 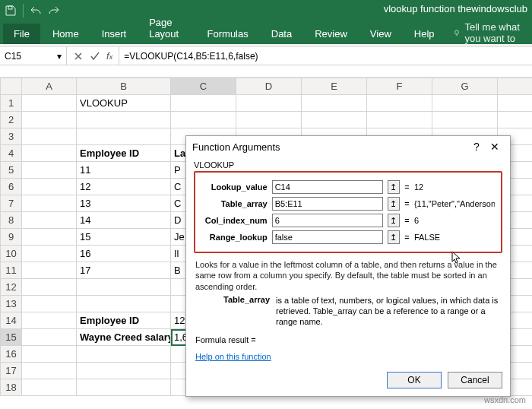 I want to click on row-11: 11, so click(x=11, y=271).